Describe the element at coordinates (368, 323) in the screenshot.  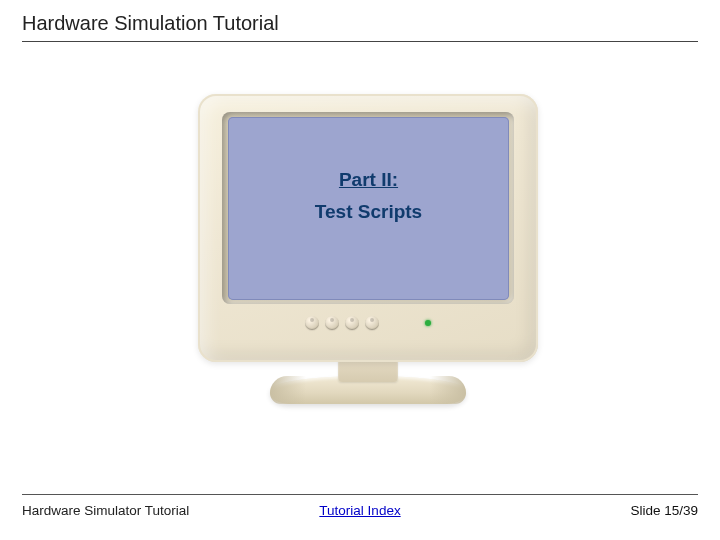
I see `monitor-controls` at that location.